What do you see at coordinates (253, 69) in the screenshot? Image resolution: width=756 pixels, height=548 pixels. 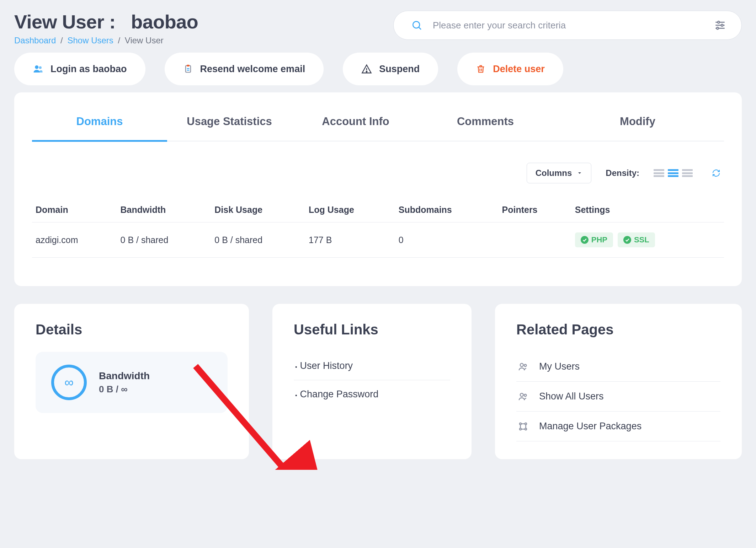 I see `resend-email-label: Resend welcome email` at bounding box center [253, 69].